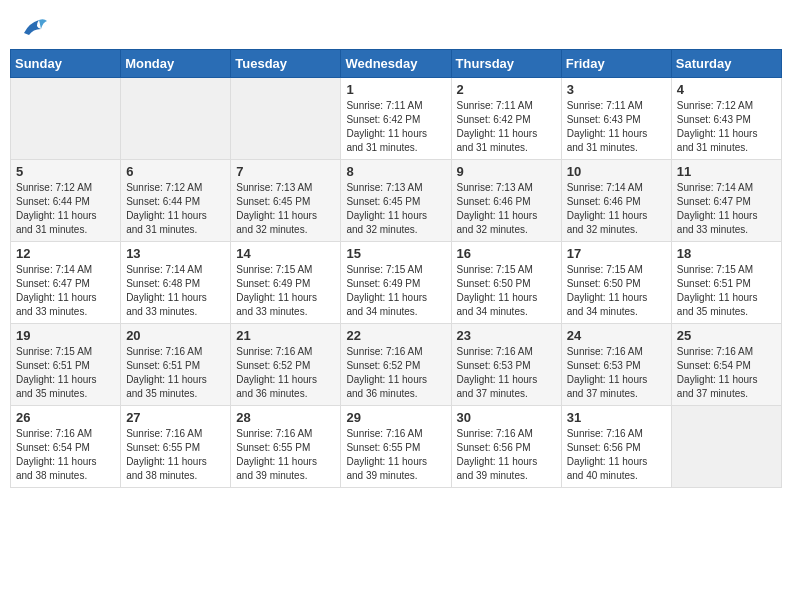 This screenshot has height=612, width=792. Describe the element at coordinates (616, 254) in the screenshot. I see `day-number: 17` at that location.